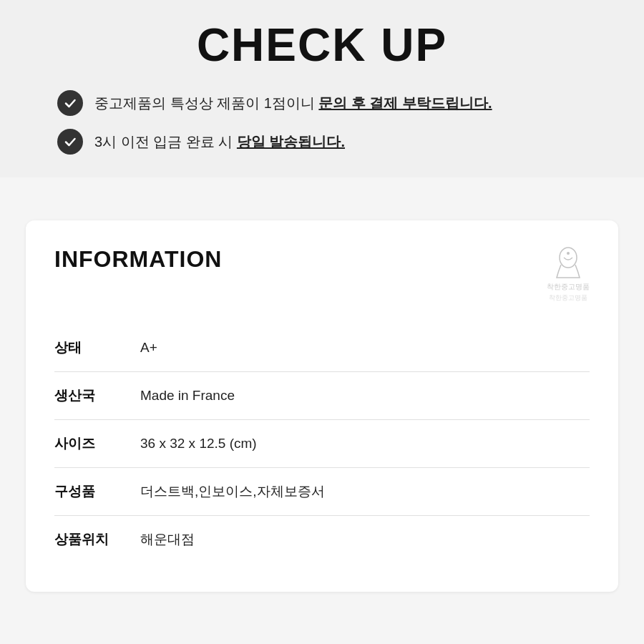 Image resolution: width=644 pixels, height=644 pixels. What do you see at coordinates (97, 396) in the screenshot?
I see `label-origin: 생산국` at bounding box center [97, 396].